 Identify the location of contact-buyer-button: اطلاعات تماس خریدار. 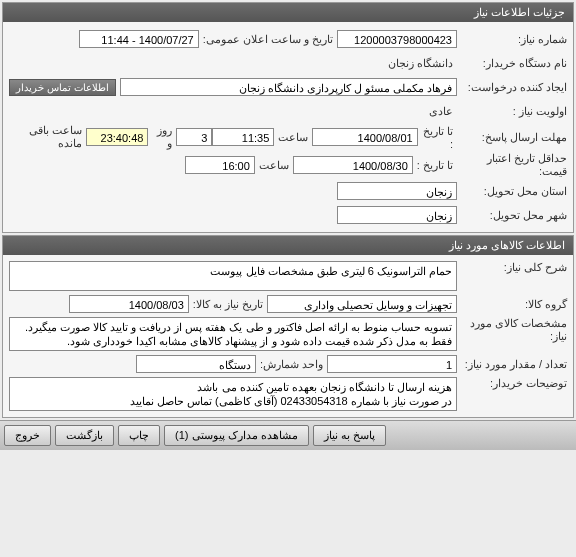
(62, 88).